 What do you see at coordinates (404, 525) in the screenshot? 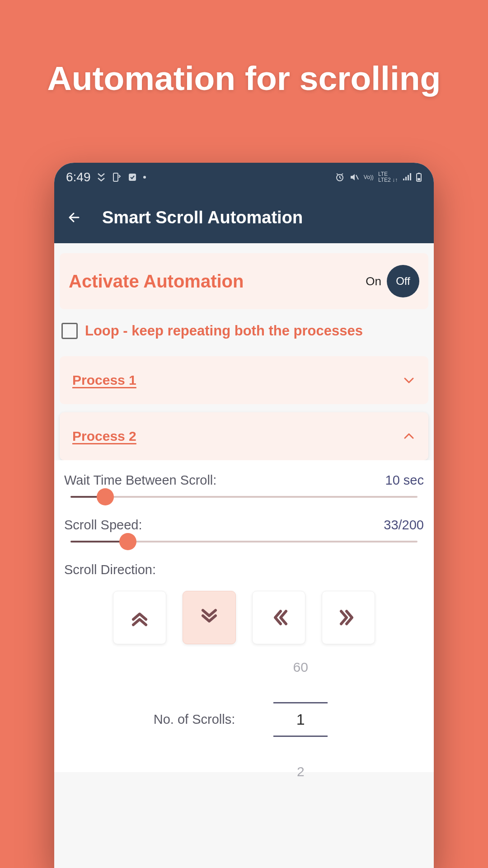
I see `scroll-speed-value: 33/200` at bounding box center [404, 525].